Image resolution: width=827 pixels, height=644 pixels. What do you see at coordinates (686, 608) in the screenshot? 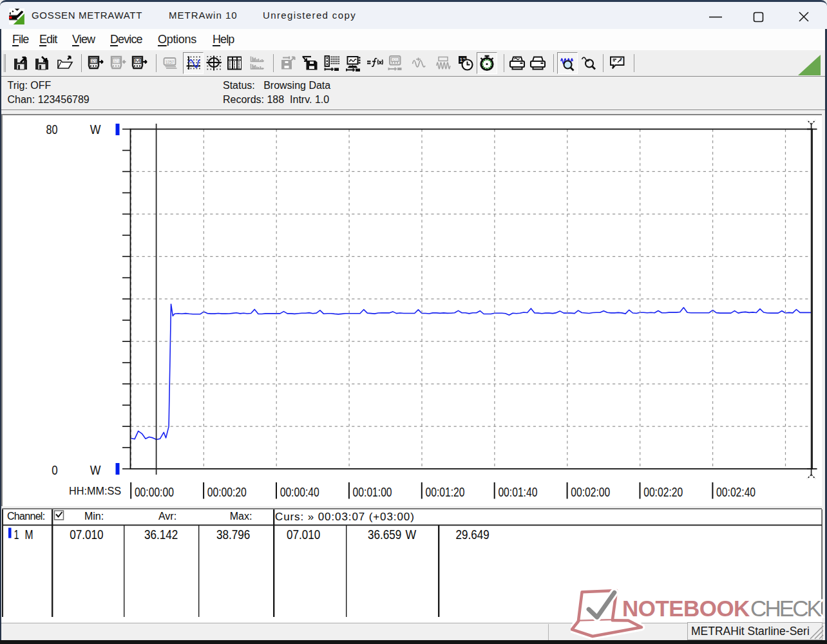
I see `svg-text: NOTEBOOK` at bounding box center [686, 608].